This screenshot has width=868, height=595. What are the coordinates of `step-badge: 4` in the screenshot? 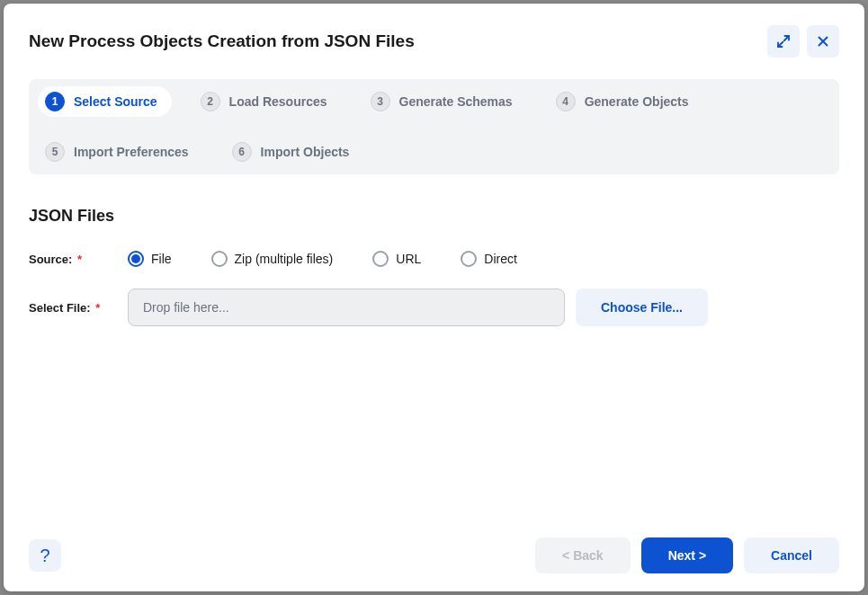 It's located at (566, 102).